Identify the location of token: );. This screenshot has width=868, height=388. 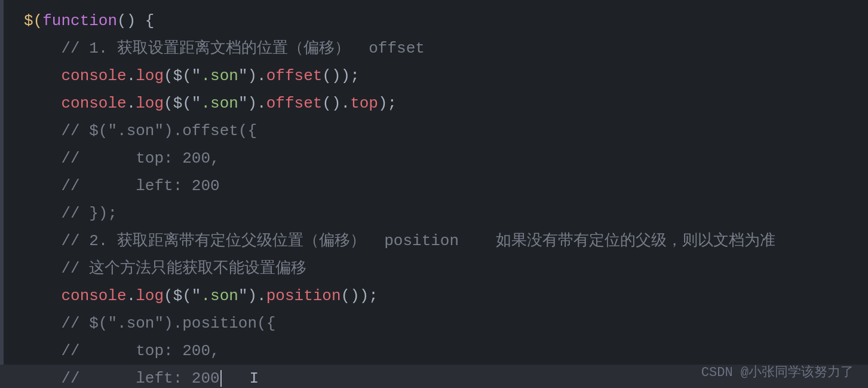
(387, 103).